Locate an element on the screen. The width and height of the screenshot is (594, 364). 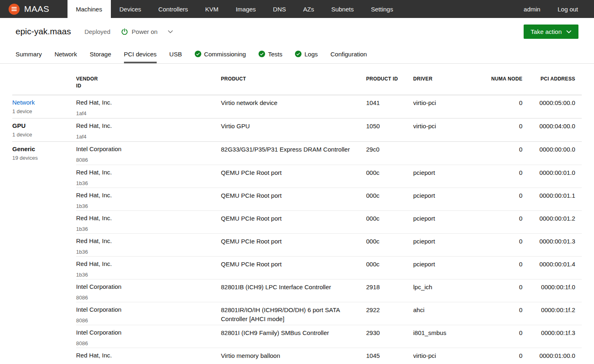
tab-label: Commissioning is located at coordinates (225, 54).